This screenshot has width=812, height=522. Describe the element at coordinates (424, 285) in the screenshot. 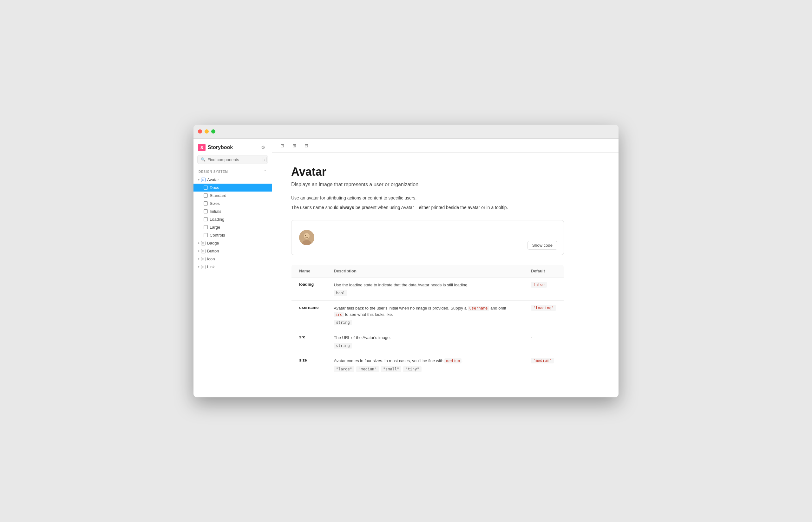

I see `prop-desc-loading: Use the loading state to indicate that t…` at that location.